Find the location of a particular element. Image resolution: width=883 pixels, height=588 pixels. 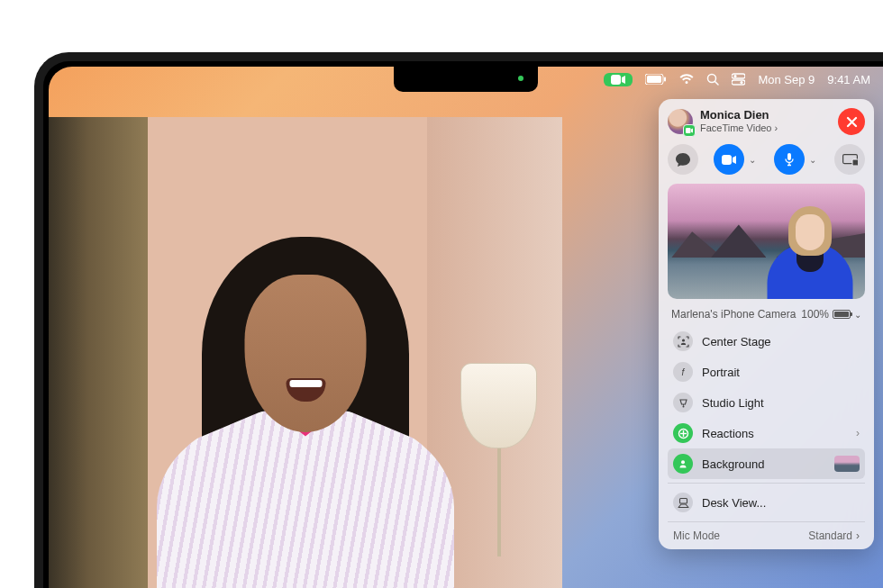

call-type-link: FaceTime Video› is located at coordinates (766, 128).